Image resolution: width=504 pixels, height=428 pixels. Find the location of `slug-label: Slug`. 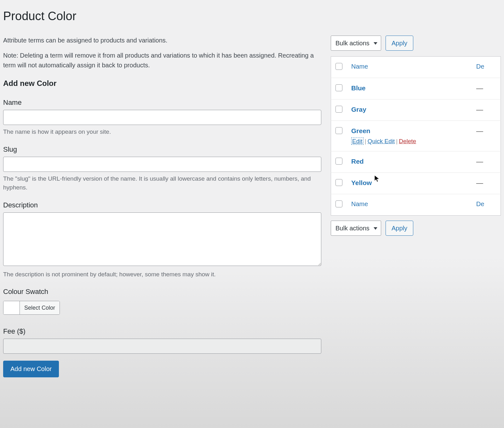

slug-label: Slug is located at coordinates (162, 149).